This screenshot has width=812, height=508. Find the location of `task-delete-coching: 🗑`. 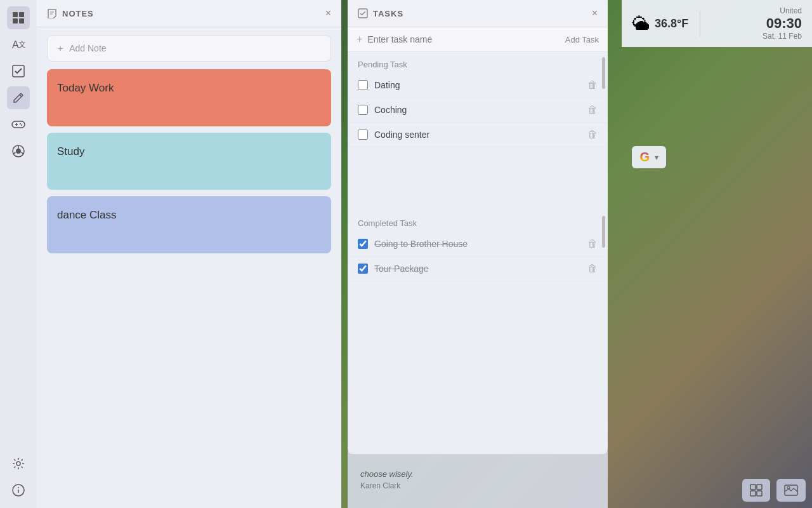

task-delete-coching: 🗑 is located at coordinates (593, 110).